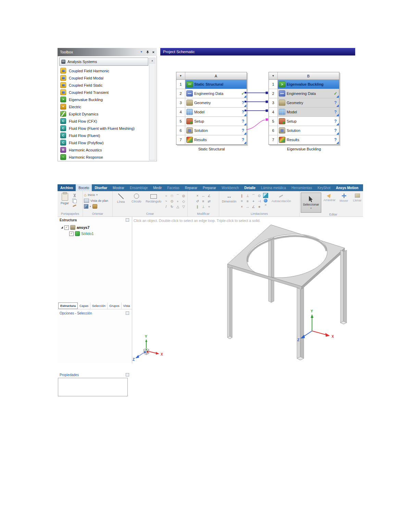  I want to click on tree-item-root: ✓ ansys7, so click(73, 227).